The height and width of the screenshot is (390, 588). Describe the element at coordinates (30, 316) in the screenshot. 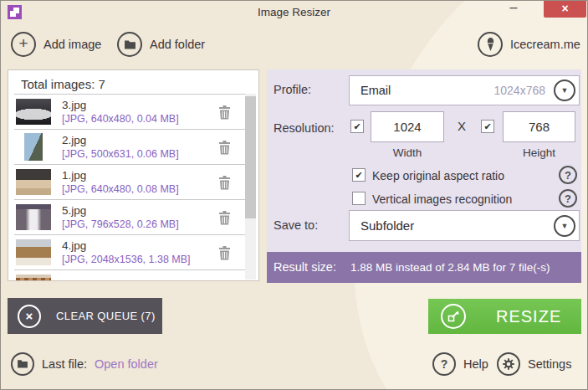

I see `x-glyph: ×` at that location.